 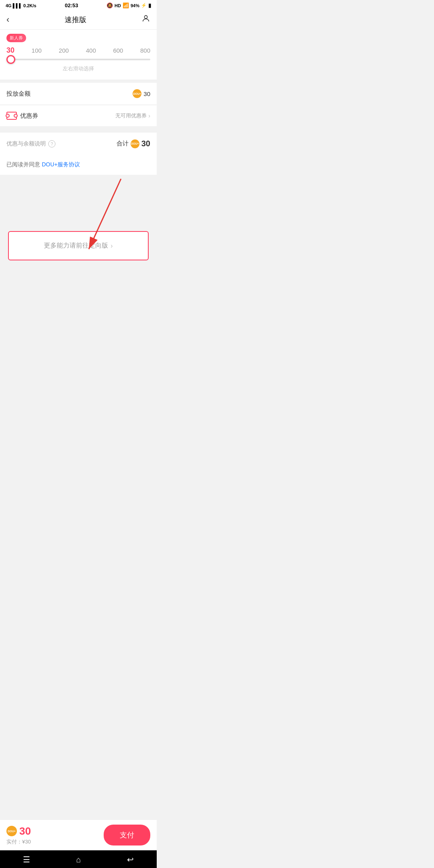 What do you see at coordinates (76, 246) in the screenshot?
I see `navigate-label: 更多能力请前往定向版` at bounding box center [76, 246].